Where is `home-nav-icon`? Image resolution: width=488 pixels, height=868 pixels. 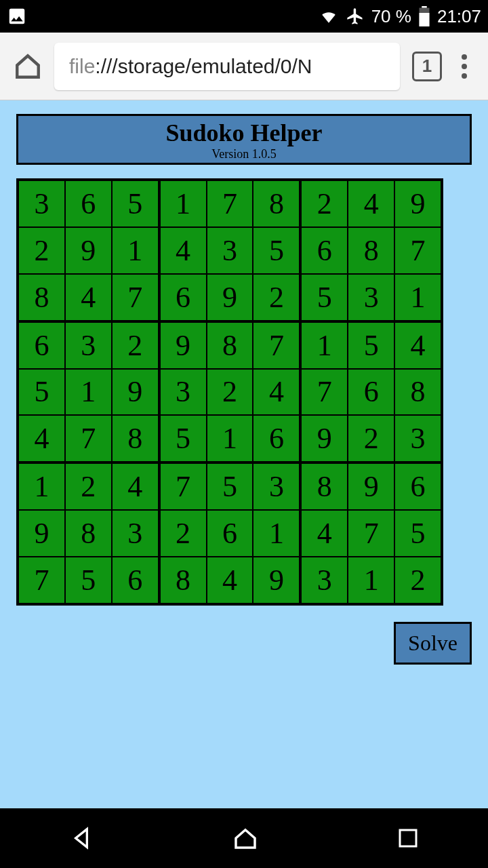
home-nav-icon is located at coordinates (245, 838).